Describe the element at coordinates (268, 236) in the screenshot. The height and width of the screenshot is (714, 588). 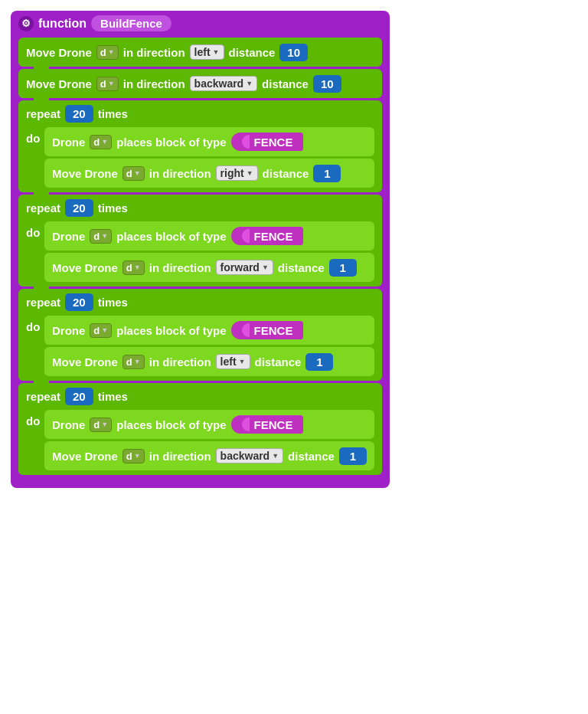
I see `fence-type-badge-2: FENCE` at that location.